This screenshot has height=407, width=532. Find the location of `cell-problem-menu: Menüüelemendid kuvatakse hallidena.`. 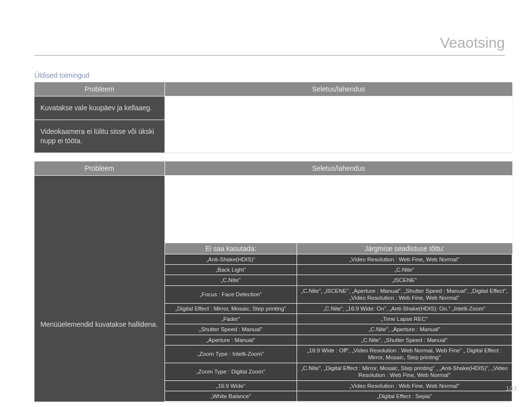

cell-problem-menu: Menüüelemendid kuvatakse hallidena. is located at coordinates (100, 288).